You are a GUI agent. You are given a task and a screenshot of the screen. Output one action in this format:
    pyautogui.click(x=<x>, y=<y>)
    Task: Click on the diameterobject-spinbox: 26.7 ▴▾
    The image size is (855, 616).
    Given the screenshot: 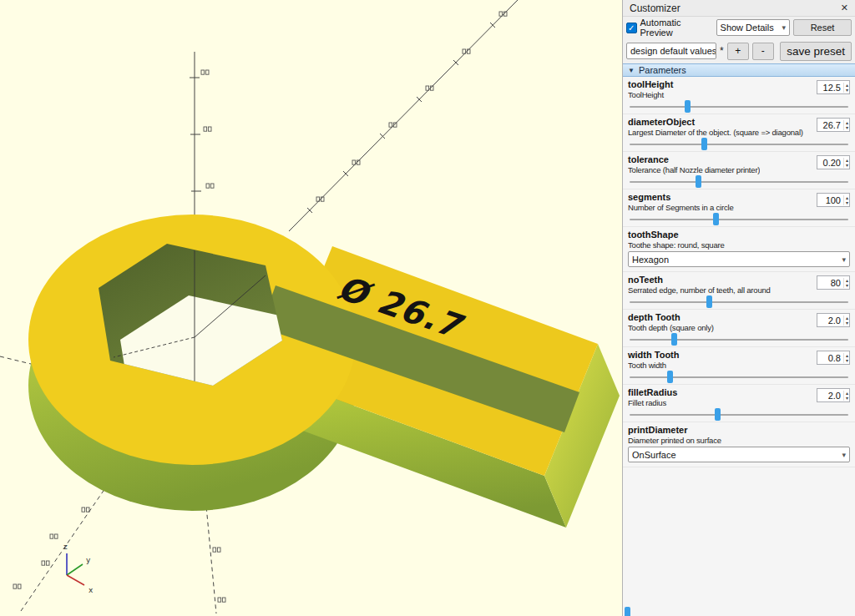 What is the action you would take?
    pyautogui.click(x=833, y=125)
    